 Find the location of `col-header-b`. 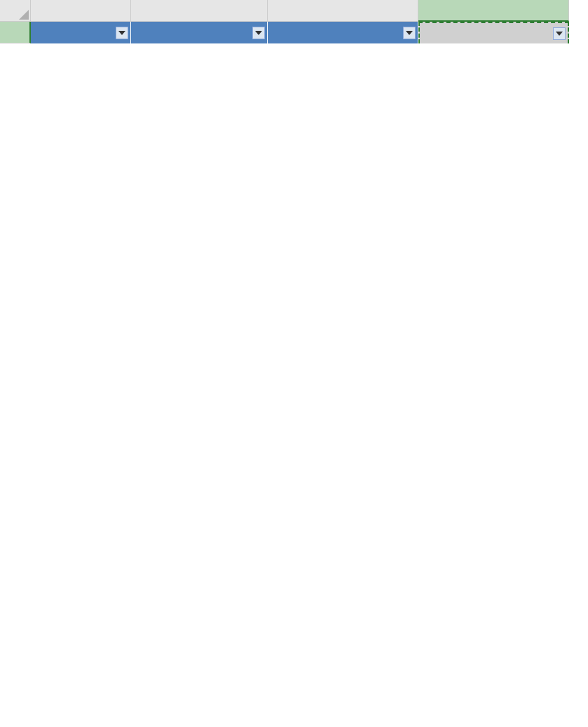

col-header-b is located at coordinates (199, 11).